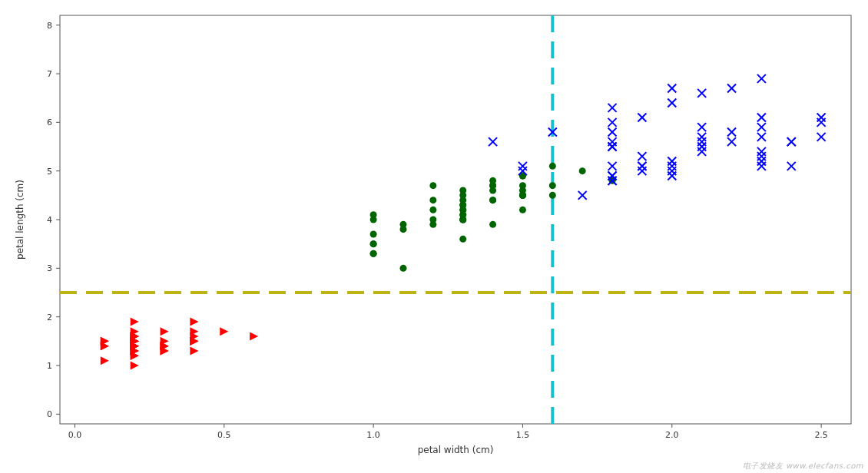  I want to click on y-tick-label: 2, so click(49, 318).